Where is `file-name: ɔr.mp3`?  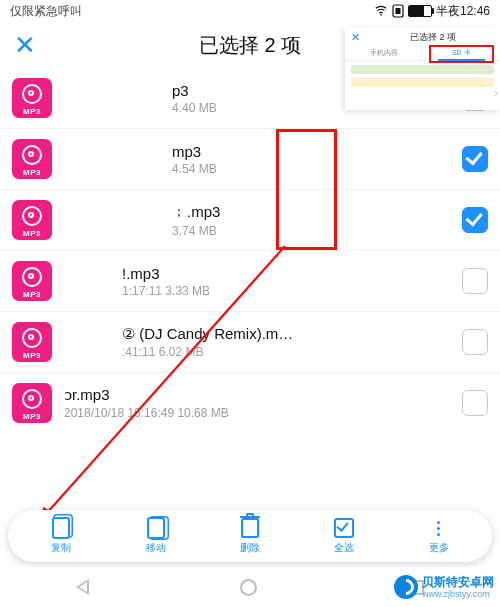 file-name: ɔr.mp3 is located at coordinates (263, 395).